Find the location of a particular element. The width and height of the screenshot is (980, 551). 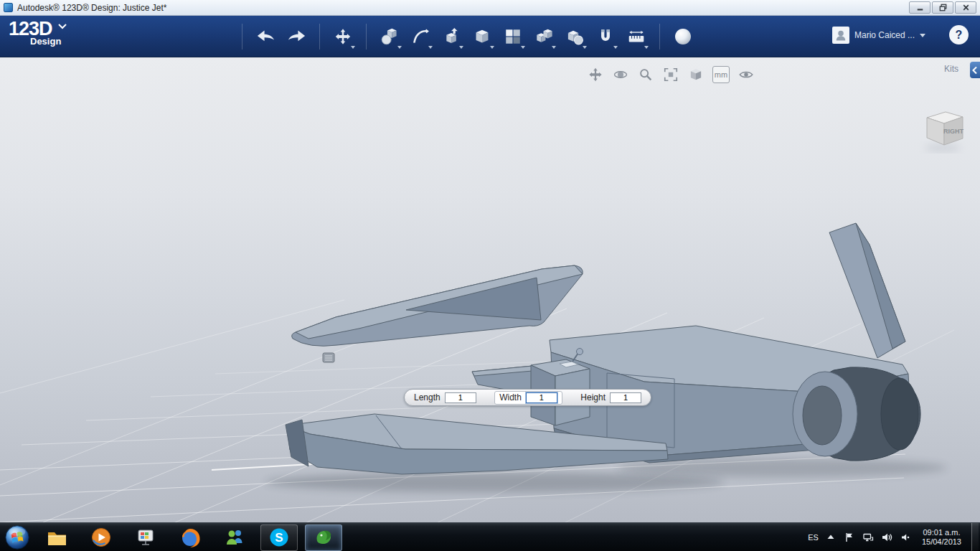

logo-design: Design is located at coordinates (62, 42).